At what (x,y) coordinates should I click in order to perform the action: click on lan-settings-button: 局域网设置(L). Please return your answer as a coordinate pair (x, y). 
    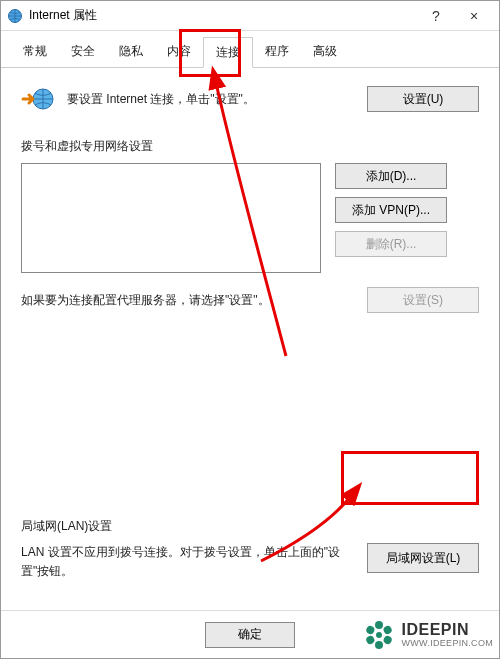
    Looking at the image, I should click on (423, 558).